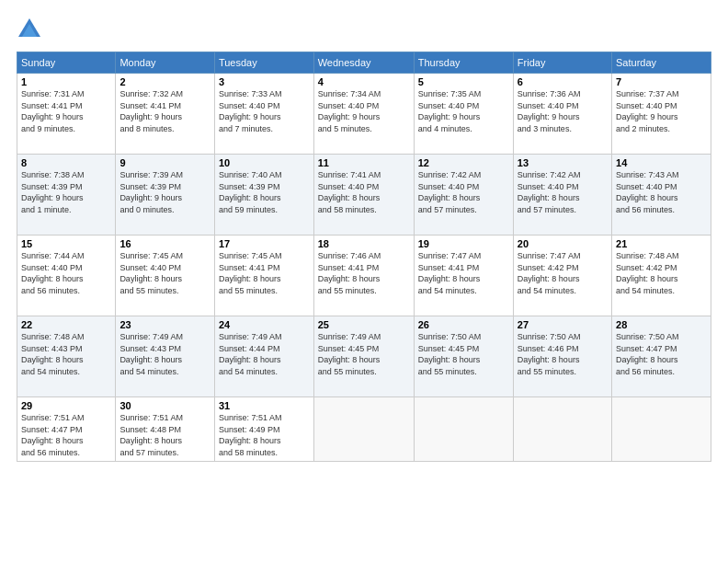 Image resolution: width=728 pixels, height=563 pixels. What do you see at coordinates (463, 82) in the screenshot?
I see `day-number: 5` at bounding box center [463, 82].